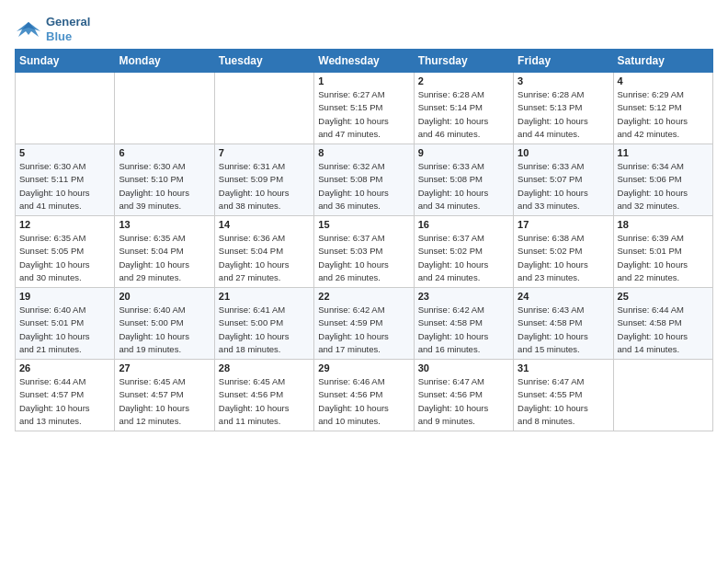 This screenshot has width=728, height=563. What do you see at coordinates (165, 61) in the screenshot?
I see `header-monday: Monday` at bounding box center [165, 61].